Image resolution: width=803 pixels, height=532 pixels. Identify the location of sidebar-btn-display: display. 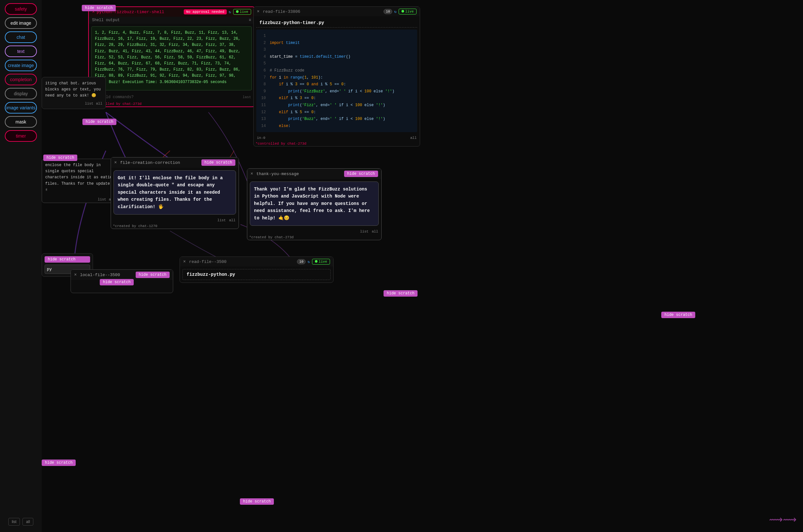
(21, 94).